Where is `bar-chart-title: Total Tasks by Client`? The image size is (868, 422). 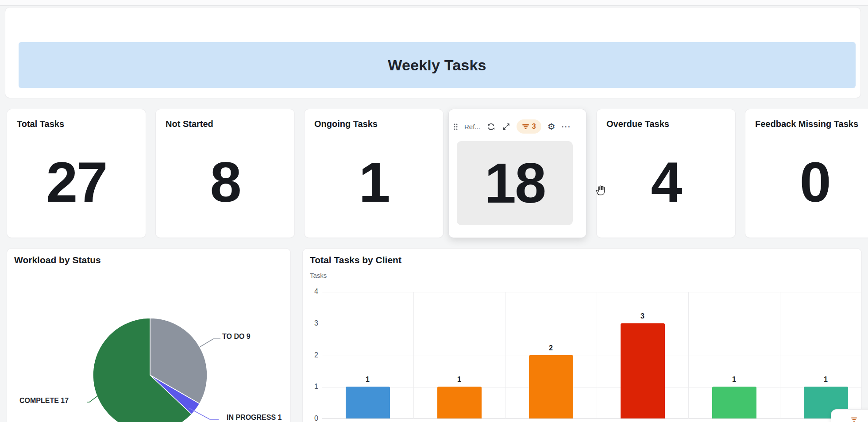
bar-chart-title: Total Tasks by Client is located at coordinates (356, 260).